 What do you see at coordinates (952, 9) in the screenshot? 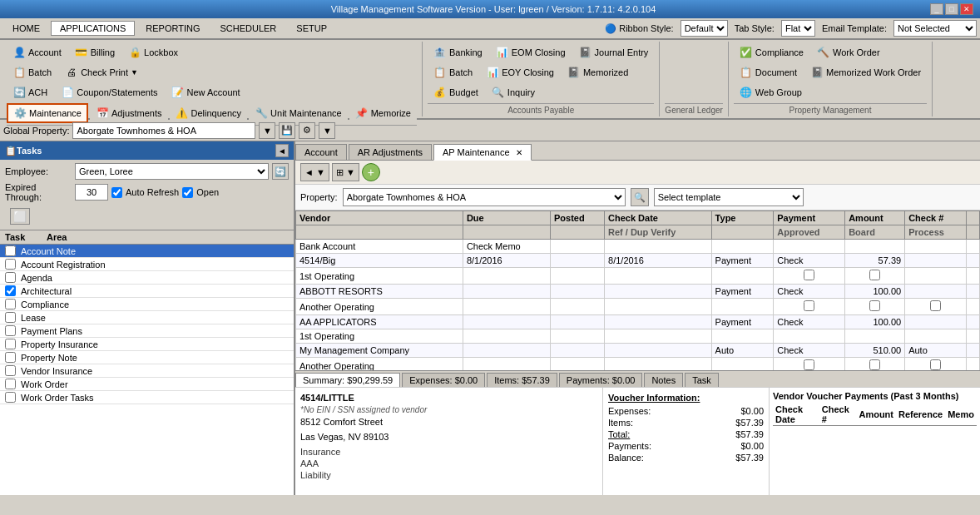
I see `title-controls: _ □ ✕` at bounding box center [952, 9].